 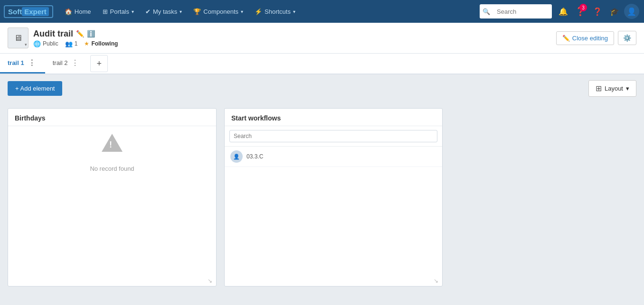 I want to click on widget-start-workflows-title: Start workflows, so click(x=333, y=118).